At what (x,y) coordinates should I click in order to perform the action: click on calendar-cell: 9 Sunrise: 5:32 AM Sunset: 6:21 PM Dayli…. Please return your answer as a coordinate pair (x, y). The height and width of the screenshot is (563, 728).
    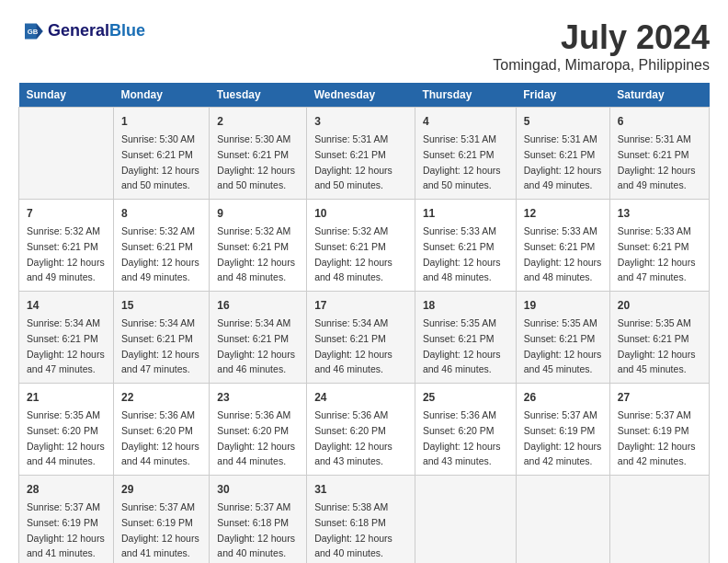
    Looking at the image, I should click on (258, 246).